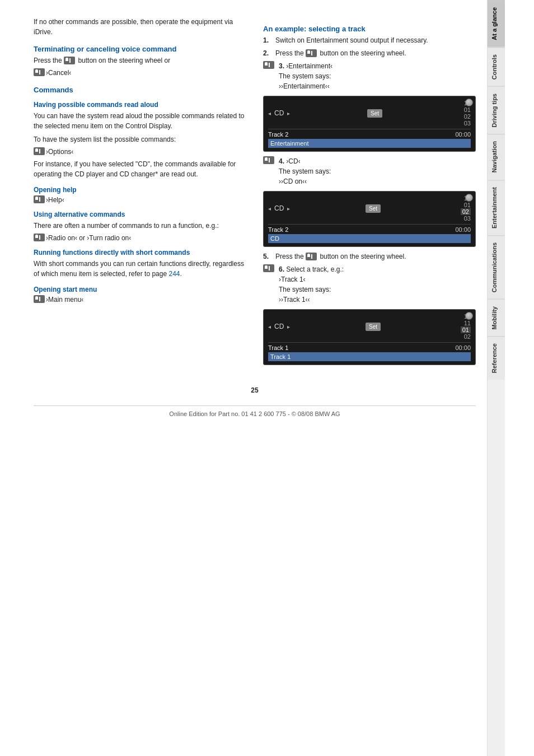  Describe the element at coordinates (369, 337) in the screenshot. I see `cd-display-3: ◂ CD ▸ Set 10 11 01 02 Track 1 00:00` at that location.